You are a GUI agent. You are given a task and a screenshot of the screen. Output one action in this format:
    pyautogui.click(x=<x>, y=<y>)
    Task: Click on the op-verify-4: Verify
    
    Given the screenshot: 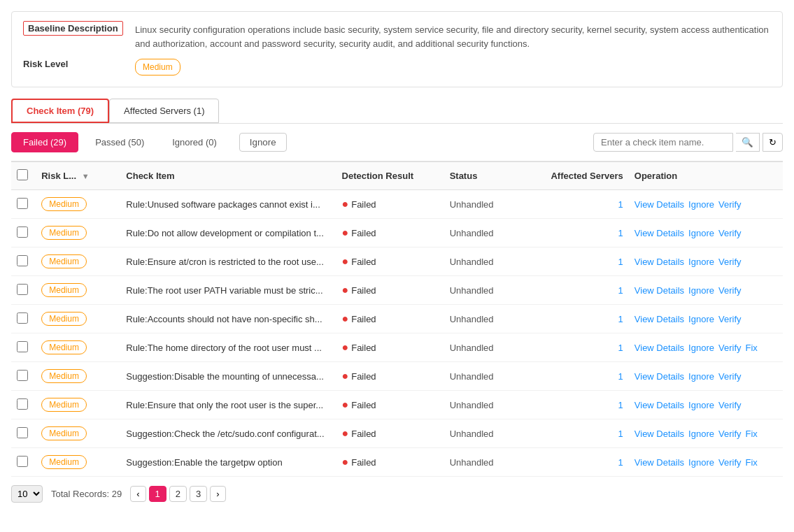 What is the action you would take?
    pyautogui.click(x=730, y=319)
    